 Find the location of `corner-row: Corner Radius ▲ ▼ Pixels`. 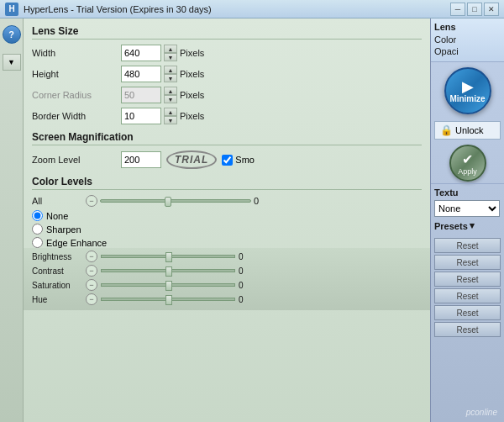

corner-row: Corner Radius ▲ ▼ Pixels is located at coordinates (227, 95).